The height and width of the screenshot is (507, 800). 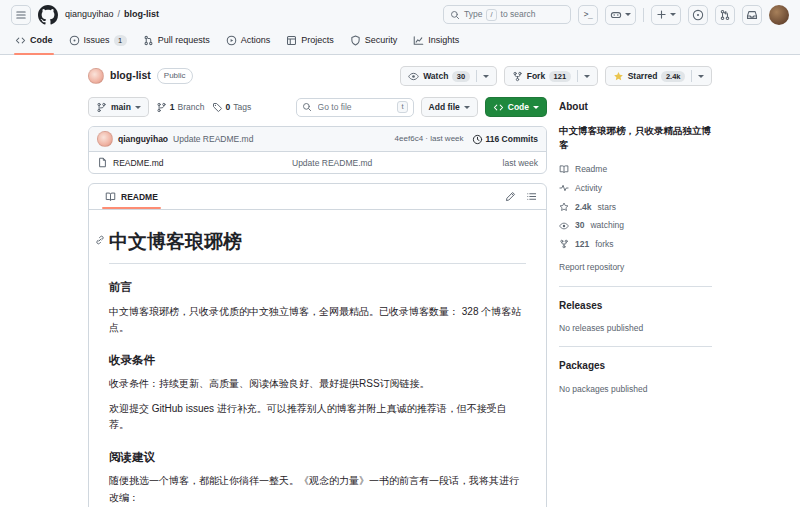 What do you see at coordinates (636, 389) in the screenshot?
I see `packages-empty-text: No packages published` at bounding box center [636, 389].